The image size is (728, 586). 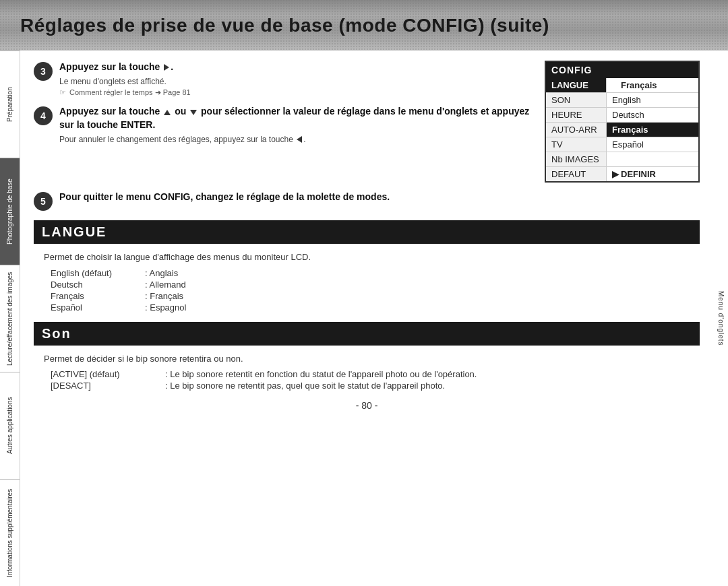 What do you see at coordinates (98, 296) in the screenshot?
I see `lang-name-francais: Français` at bounding box center [98, 296].